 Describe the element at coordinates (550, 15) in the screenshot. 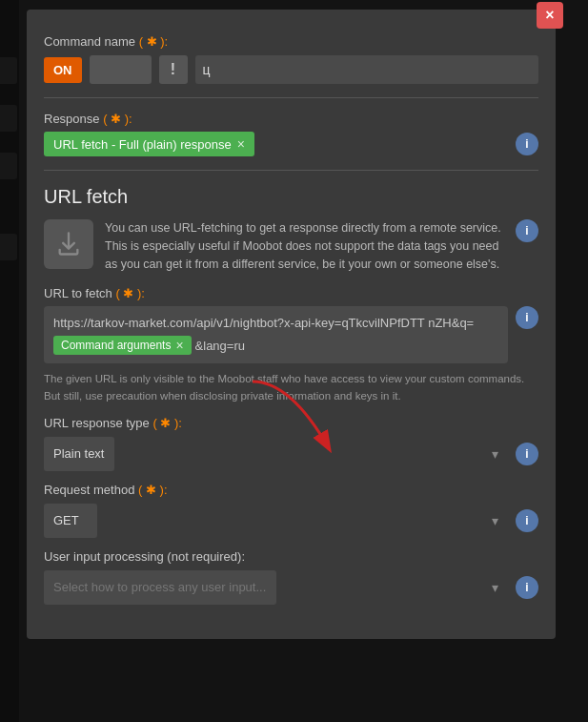

I see `close-button: ×` at that location.